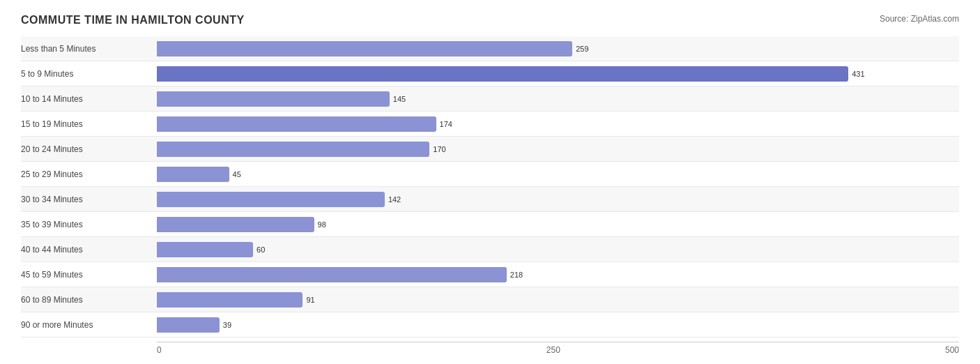 This screenshot has height=364, width=980. What do you see at coordinates (558, 250) in the screenshot?
I see `bar-container: 60` at bounding box center [558, 250].